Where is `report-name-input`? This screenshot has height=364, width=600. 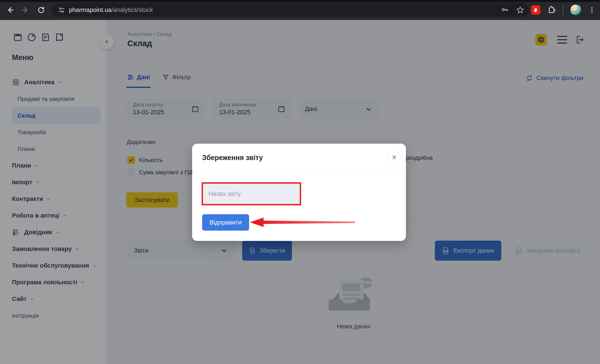
report-name-input is located at coordinates (251, 194).